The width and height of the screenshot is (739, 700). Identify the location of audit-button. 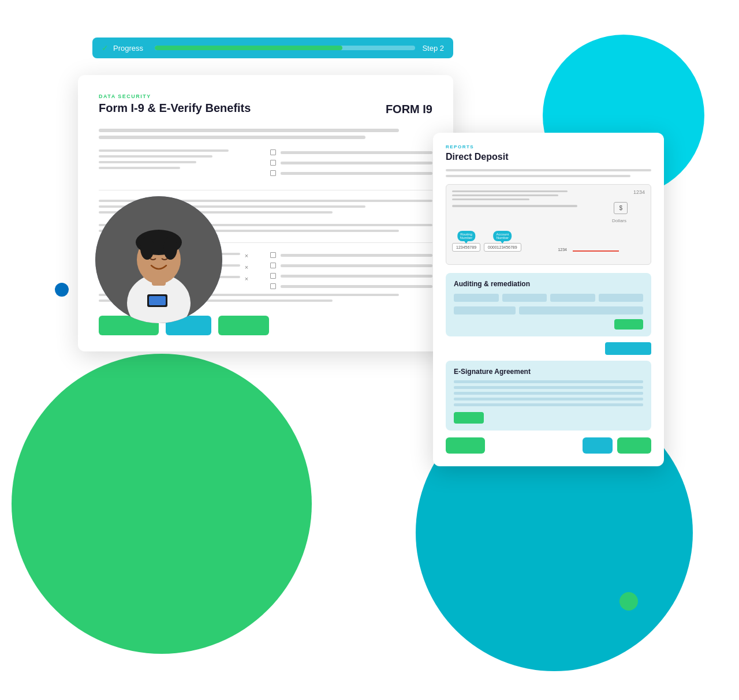
(629, 324).